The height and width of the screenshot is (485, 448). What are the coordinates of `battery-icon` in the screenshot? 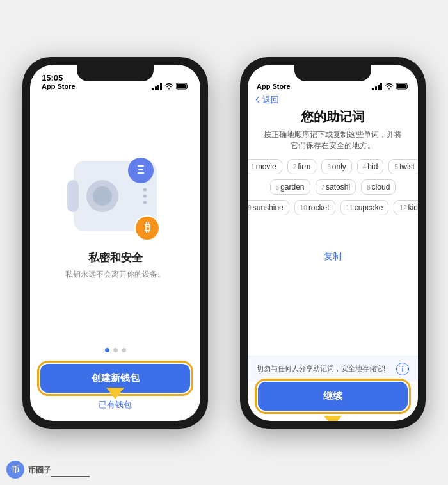 It's located at (182, 86).